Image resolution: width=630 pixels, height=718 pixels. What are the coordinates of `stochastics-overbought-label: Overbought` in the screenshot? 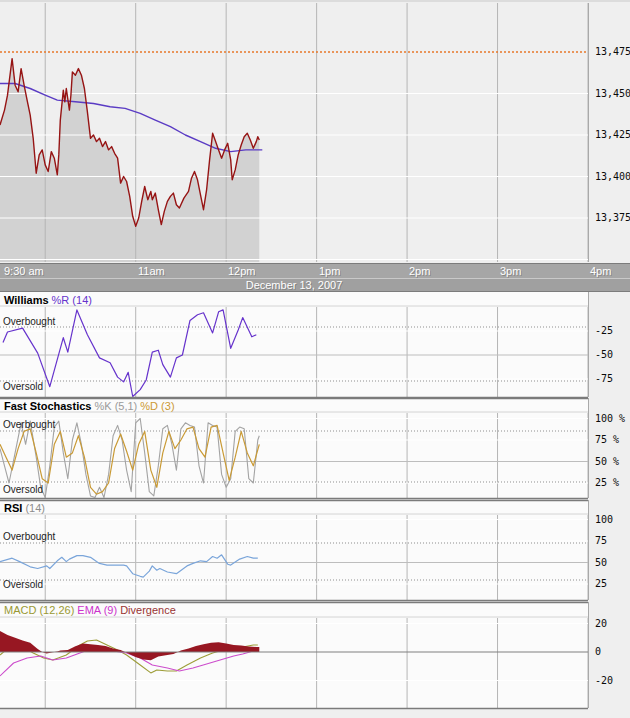 It's located at (29, 424).